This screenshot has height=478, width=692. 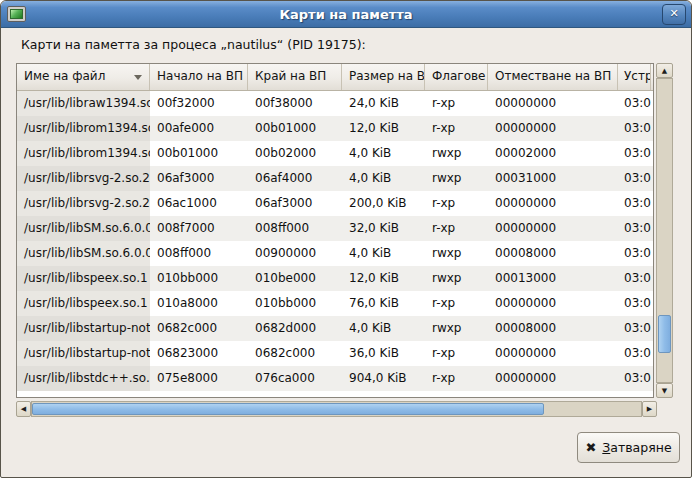 What do you see at coordinates (650, 409) in the screenshot?
I see `scroll-right-icon: ▶` at bounding box center [650, 409].